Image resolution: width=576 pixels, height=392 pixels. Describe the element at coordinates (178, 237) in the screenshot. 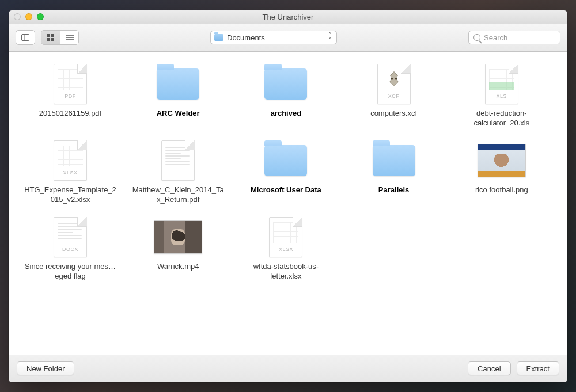

I see `video-thumbnail` at that location.